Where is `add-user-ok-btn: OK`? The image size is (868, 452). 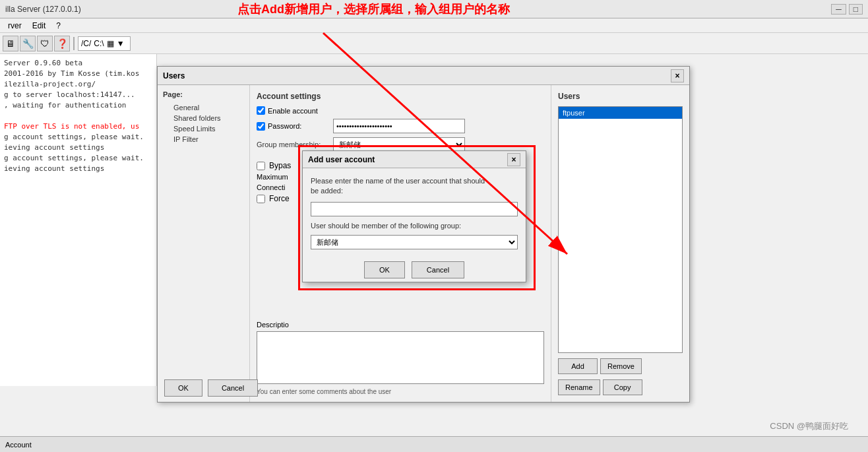
add-user-ok-btn: OK is located at coordinates (385, 270).